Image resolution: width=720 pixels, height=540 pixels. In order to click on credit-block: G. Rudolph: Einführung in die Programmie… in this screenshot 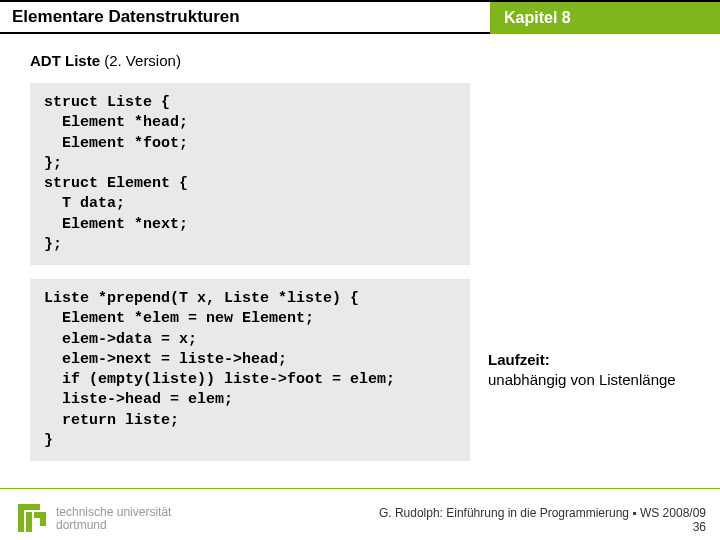, I will do `click(542, 520)`.